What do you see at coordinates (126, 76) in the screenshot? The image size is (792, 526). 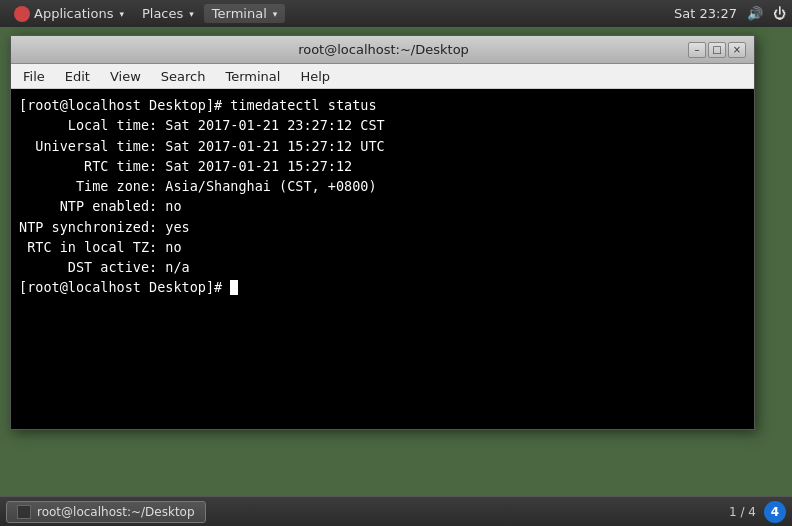 I see `menu-view: View` at bounding box center [126, 76].